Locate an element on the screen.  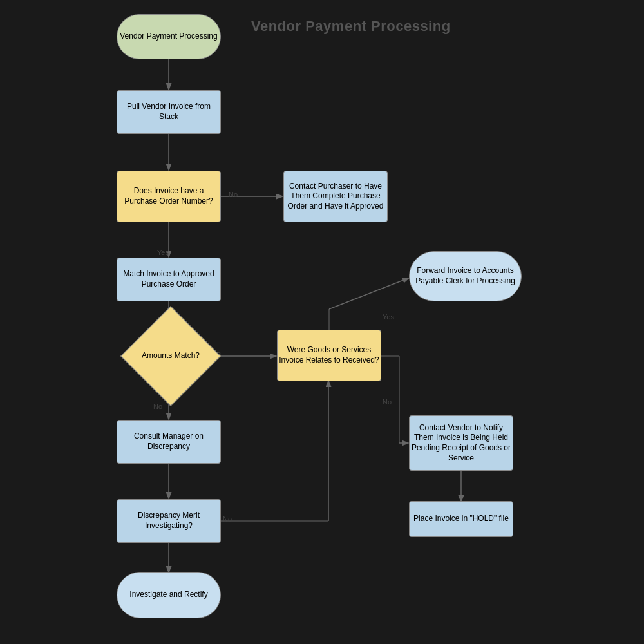
node-contact-purchaser-label: Contact Purchaser to Have Them Complete … is located at coordinates (336, 197).